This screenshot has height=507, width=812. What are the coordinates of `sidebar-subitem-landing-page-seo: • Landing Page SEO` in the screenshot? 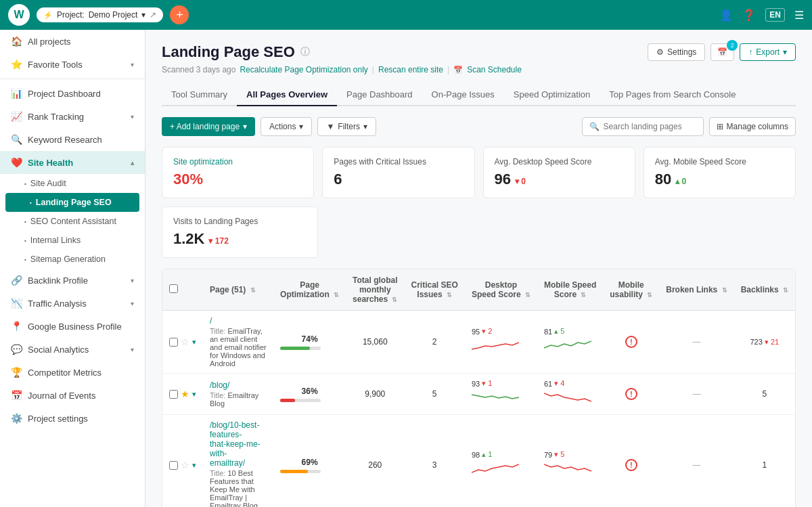 It's located at (72, 202).